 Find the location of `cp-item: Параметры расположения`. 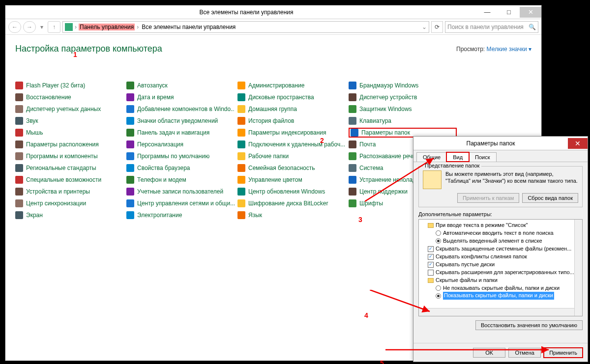

cp-item: Параметры расположения is located at coordinates (69, 144).